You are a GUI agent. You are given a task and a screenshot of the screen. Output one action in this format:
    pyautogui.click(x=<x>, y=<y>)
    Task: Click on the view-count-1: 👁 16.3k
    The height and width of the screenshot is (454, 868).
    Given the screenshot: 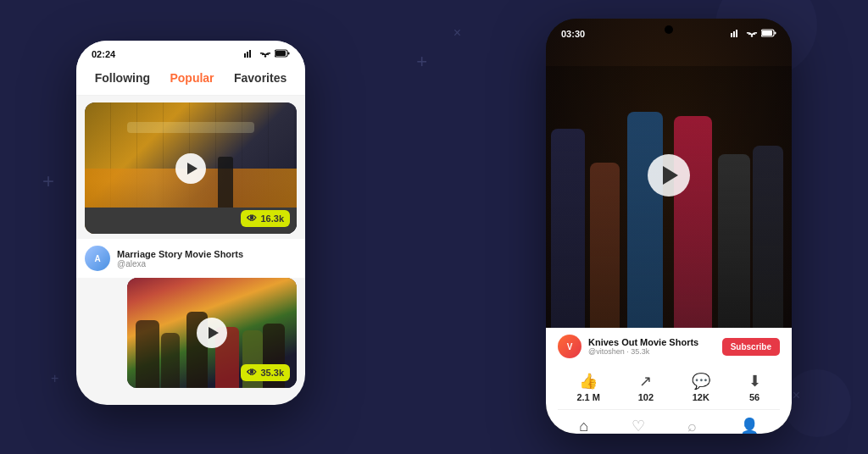 What is the action you would take?
    pyautogui.click(x=265, y=219)
    